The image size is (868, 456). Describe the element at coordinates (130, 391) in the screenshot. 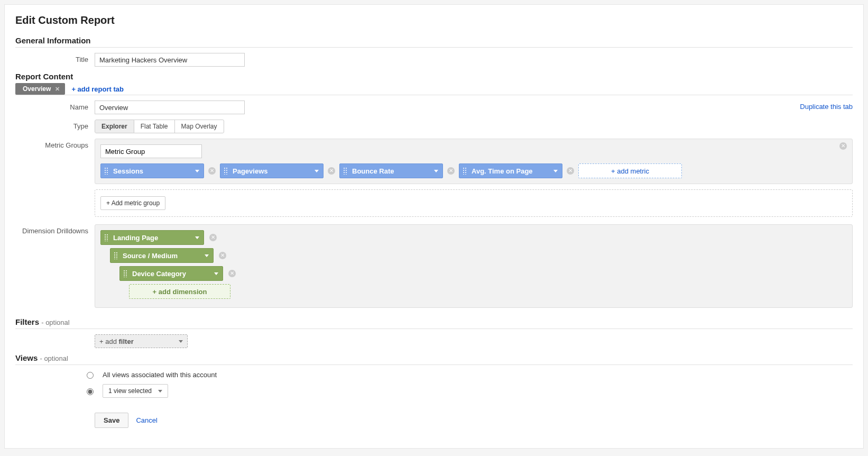

I see `view-selected-label: 1 view selected` at that location.